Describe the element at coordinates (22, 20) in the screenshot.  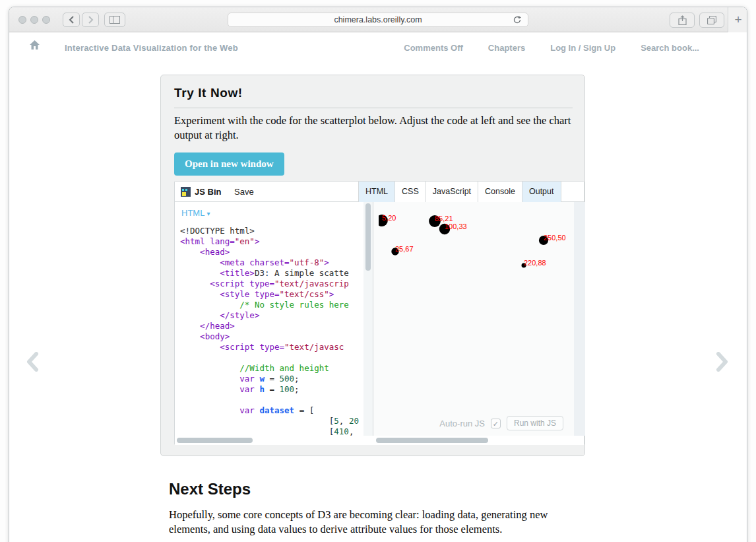
I see `close-window-icon` at that location.